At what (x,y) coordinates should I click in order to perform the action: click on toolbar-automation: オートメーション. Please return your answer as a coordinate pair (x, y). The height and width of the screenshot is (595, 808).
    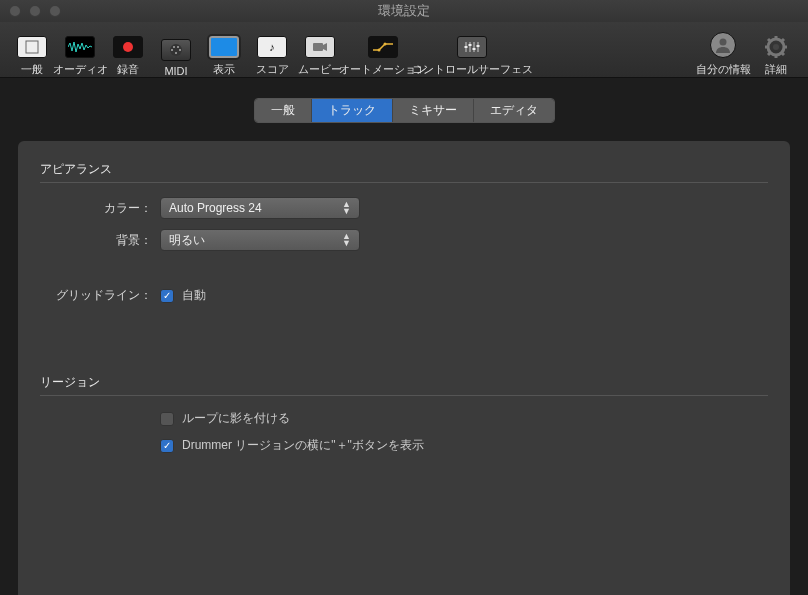
    Looking at the image, I should click on (383, 50).